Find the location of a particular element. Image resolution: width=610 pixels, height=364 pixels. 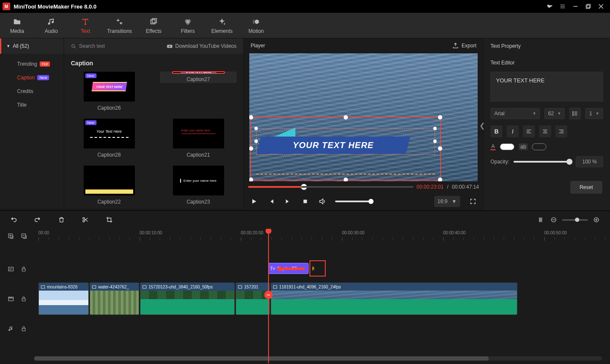

time-ruler: 00:0000:00:10:0000:00:20:0000:00:30:0000… is located at coordinates (322, 236).